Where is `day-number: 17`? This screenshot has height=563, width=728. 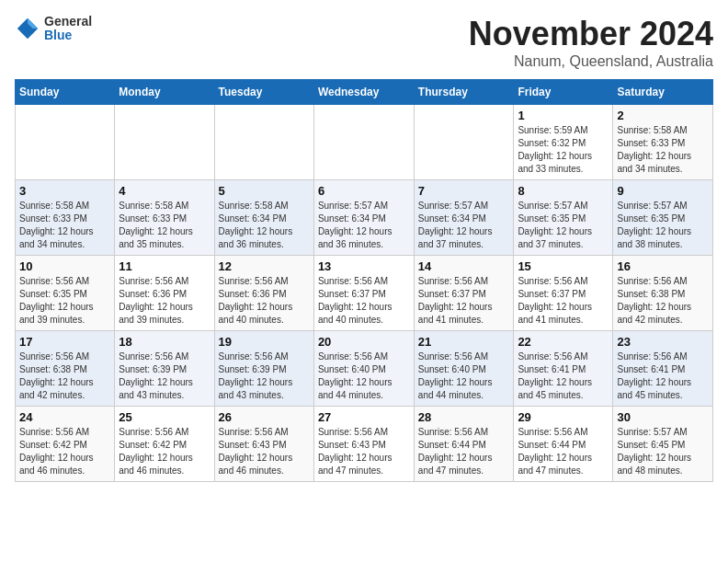
day-number: 17 is located at coordinates (64, 342).